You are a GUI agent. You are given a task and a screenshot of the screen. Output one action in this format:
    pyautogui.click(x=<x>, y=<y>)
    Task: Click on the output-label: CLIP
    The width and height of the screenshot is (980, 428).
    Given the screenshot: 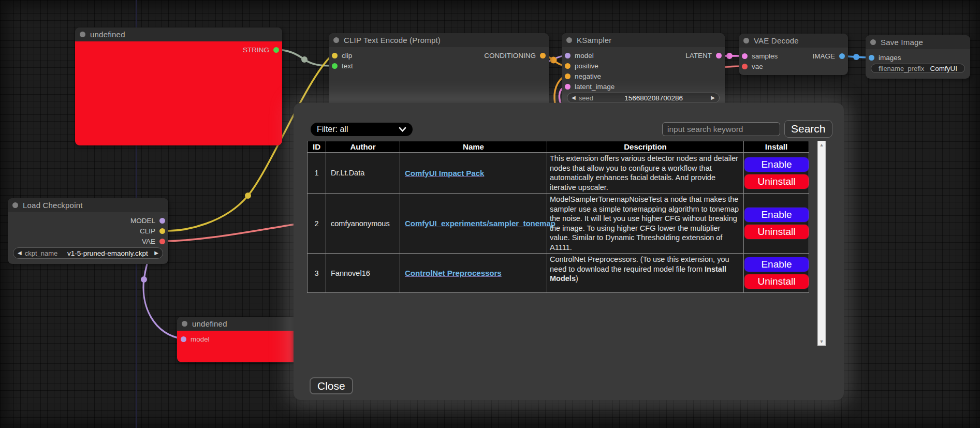 What is the action you would take?
    pyautogui.click(x=148, y=231)
    